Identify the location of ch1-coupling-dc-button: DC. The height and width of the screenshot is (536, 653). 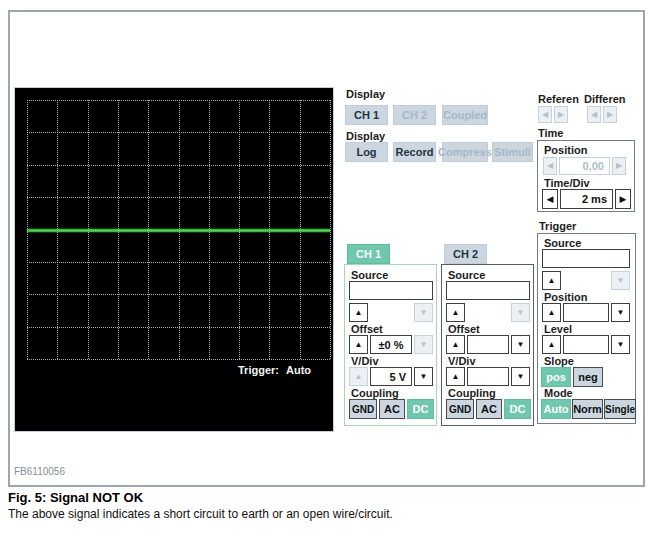
(420, 409).